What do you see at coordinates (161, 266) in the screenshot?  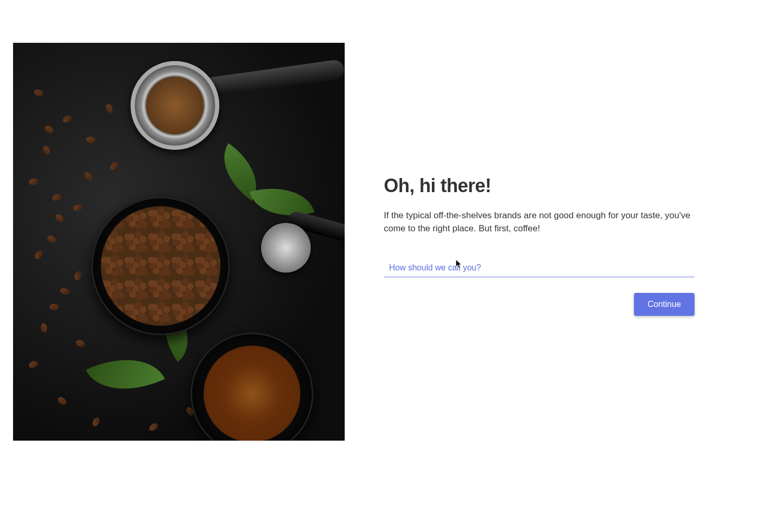 I see `coffee-bean-bowl` at bounding box center [161, 266].